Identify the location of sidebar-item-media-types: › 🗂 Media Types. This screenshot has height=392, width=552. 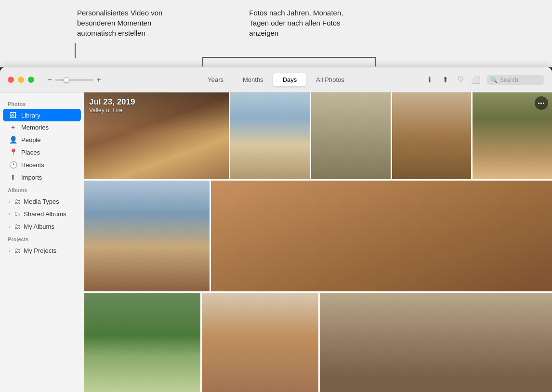
(42, 201).